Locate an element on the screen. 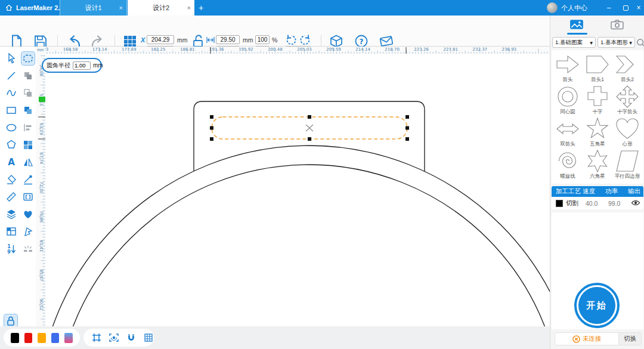  shape-label: 箭头 is located at coordinates (568, 80).